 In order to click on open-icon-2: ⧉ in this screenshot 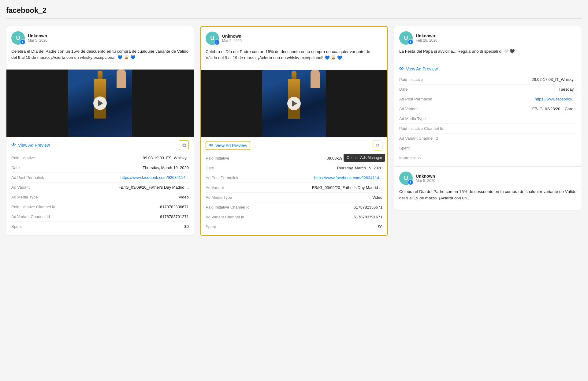, I will do `click(378, 145)`.